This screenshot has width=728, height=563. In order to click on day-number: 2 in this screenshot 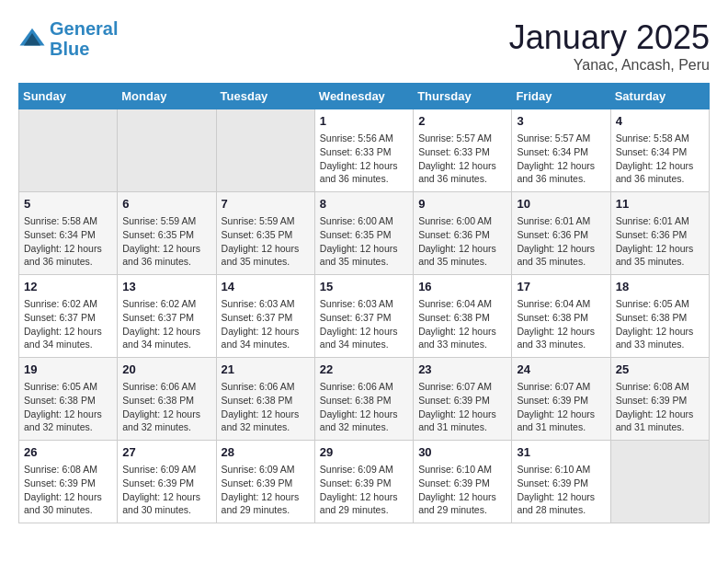, I will do `click(462, 121)`.